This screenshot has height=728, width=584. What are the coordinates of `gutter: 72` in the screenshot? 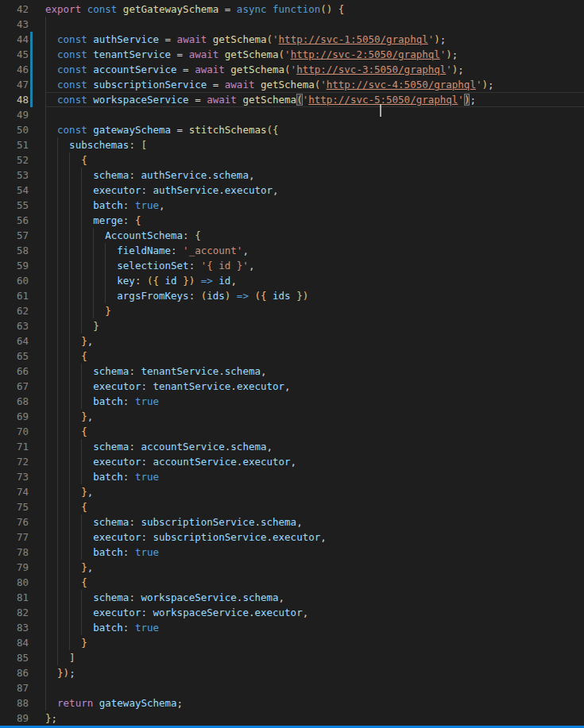 It's located at (22, 462).